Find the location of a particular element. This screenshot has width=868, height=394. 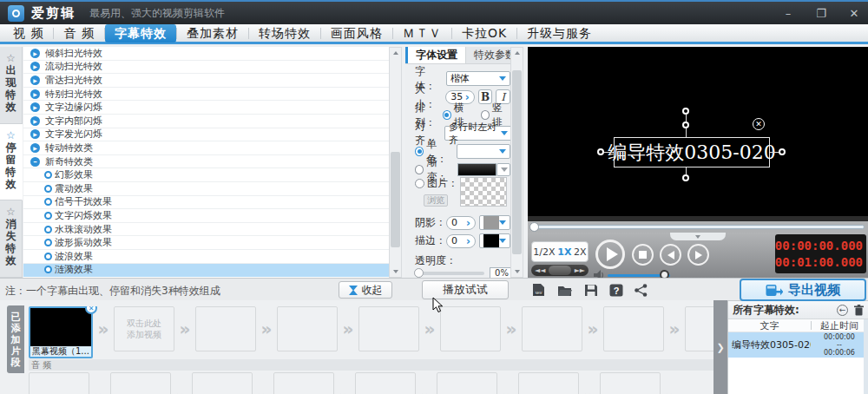

effect-item: 波形振动效果 is located at coordinates (207, 243).